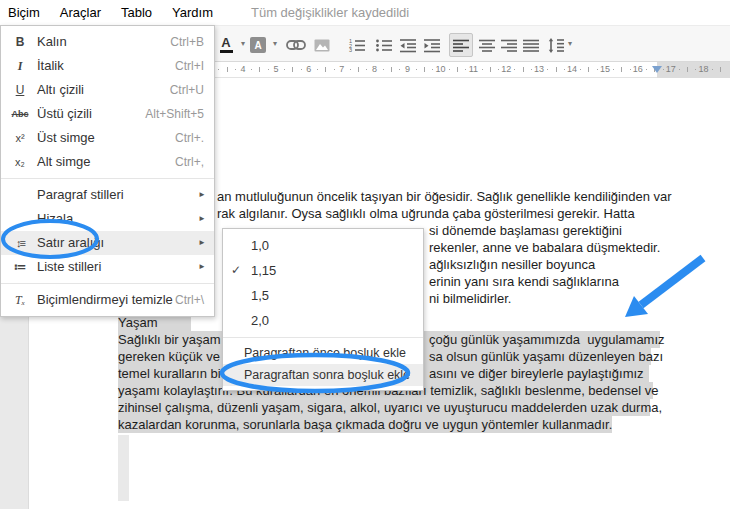  Describe the element at coordinates (260, 320) in the screenshot. I see `submenu-item-label: 2,0` at that location.